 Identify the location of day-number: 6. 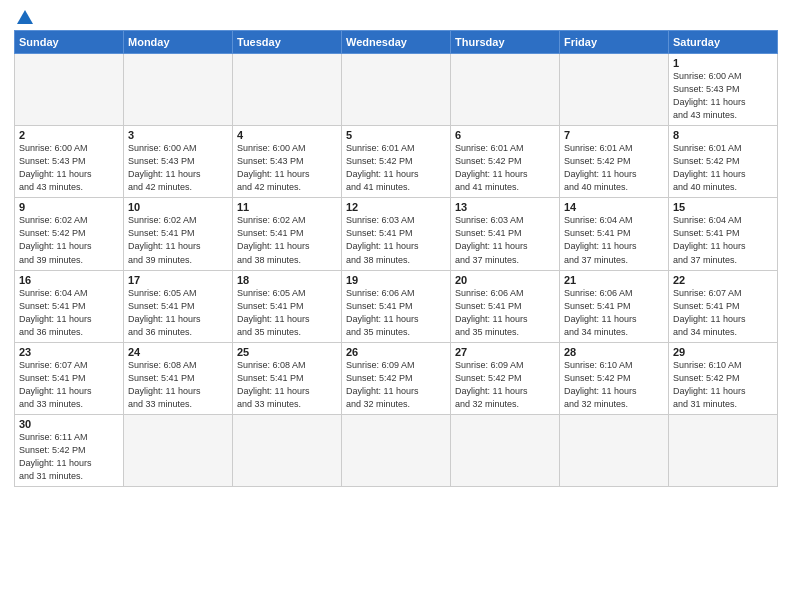
(505, 135).